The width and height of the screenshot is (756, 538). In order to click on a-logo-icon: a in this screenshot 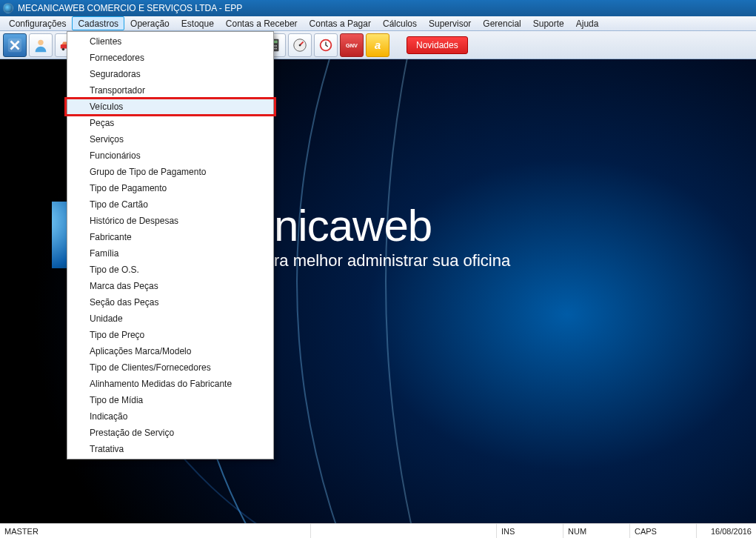, I will do `click(378, 45)`.